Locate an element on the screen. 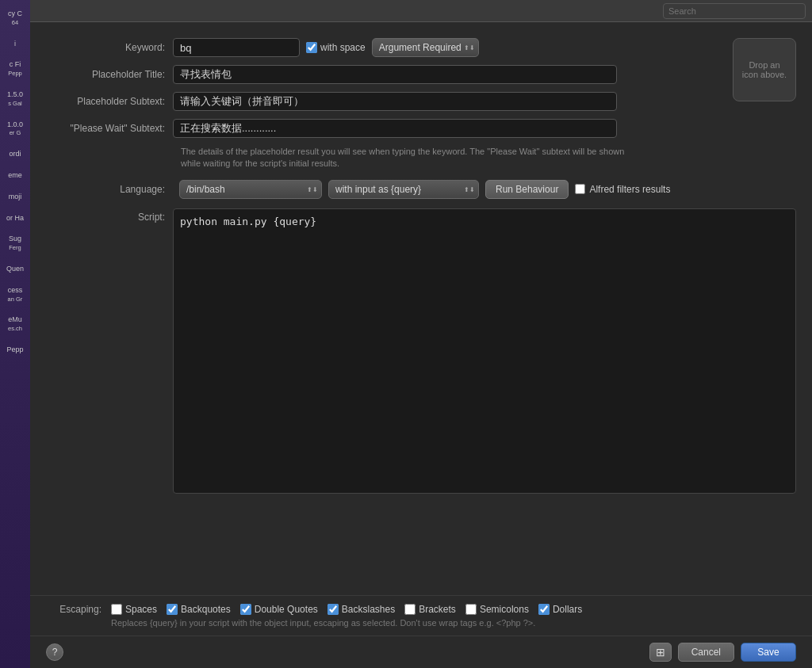  input-dropdown-wrapper: with input as {query} is located at coordinates (404, 189).